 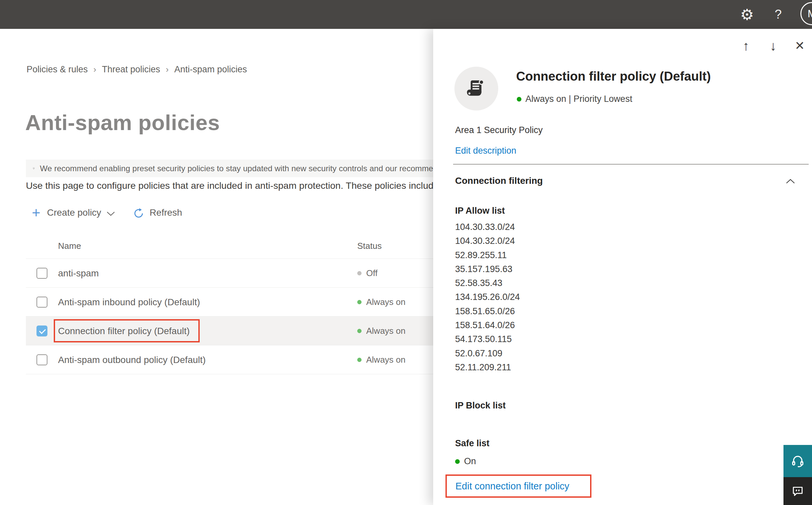 What do you see at coordinates (472, 444) in the screenshot?
I see `safe-list-label: Safe list` at bounding box center [472, 444].